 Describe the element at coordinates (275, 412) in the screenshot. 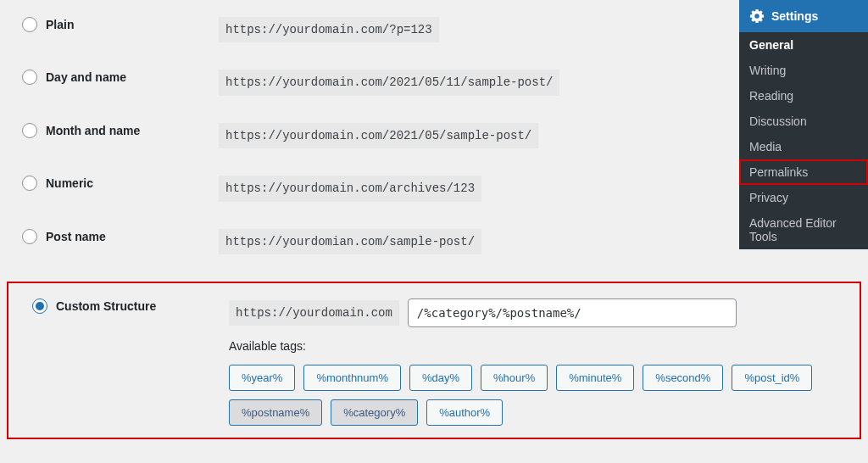

I see `tag-postname: %postname%` at that location.